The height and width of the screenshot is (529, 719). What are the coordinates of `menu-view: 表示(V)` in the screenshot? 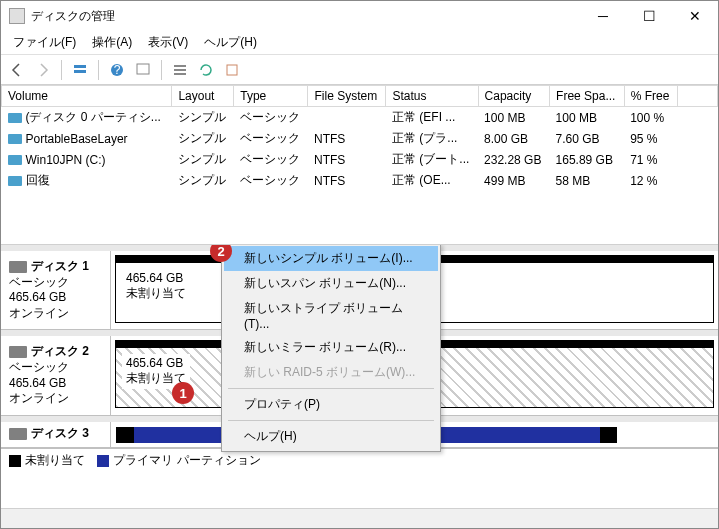 It's located at (168, 42).